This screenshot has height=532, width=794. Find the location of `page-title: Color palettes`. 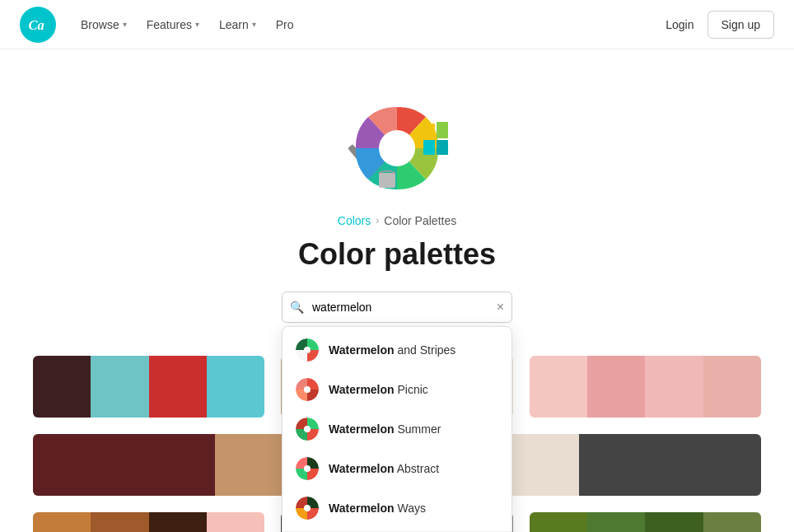

page-title: Color palettes is located at coordinates (397, 254).